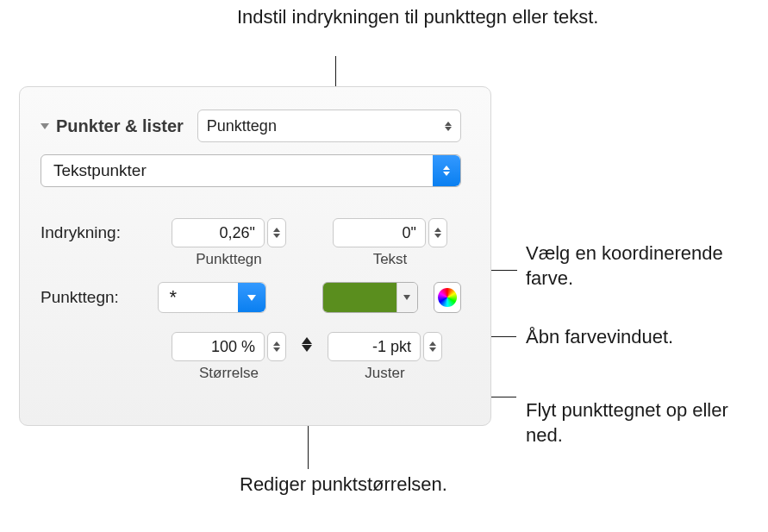 The width and height of the screenshot is (768, 532). I want to click on callout-align: Flyt punkttegnet op eller ned., so click(646, 422).